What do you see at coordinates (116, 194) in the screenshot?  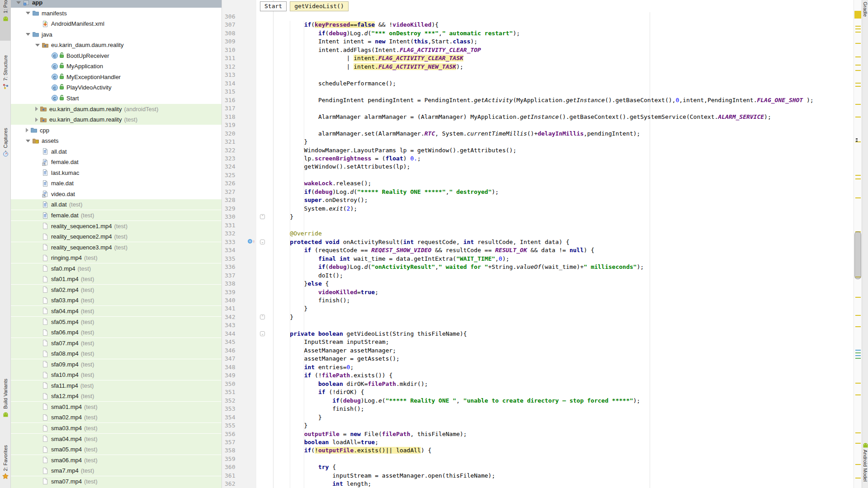 I see `tree-row-video-dat: video.dat` at bounding box center [116, 194].